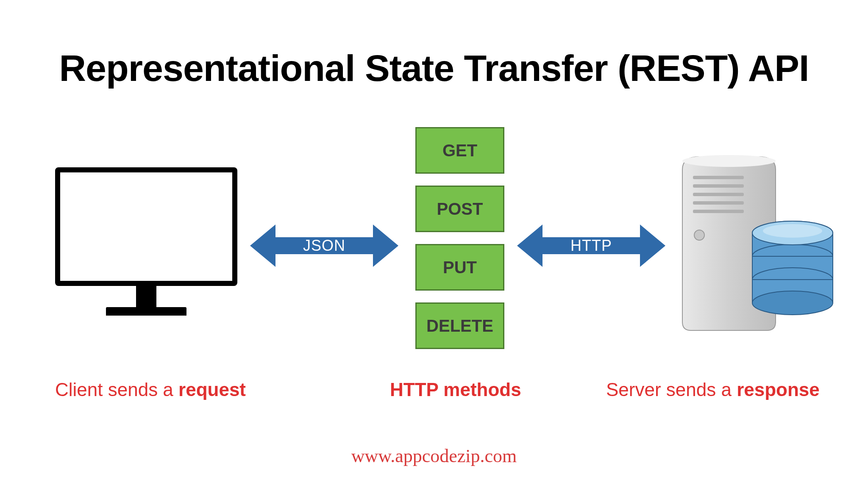  What do you see at coordinates (117, 390) in the screenshot?
I see `client-caption-prefix: Client sends a` at bounding box center [117, 390].